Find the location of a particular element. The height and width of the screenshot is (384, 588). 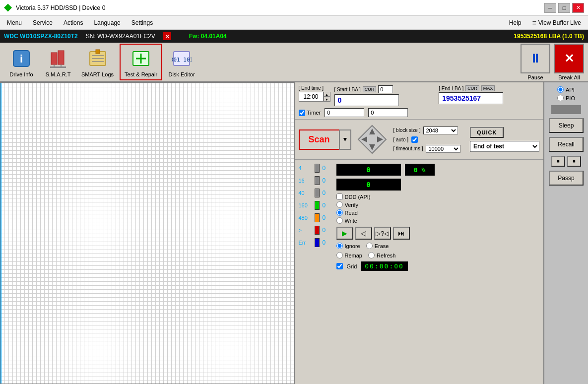

percent-bar: 0 % is located at coordinates (420, 170).